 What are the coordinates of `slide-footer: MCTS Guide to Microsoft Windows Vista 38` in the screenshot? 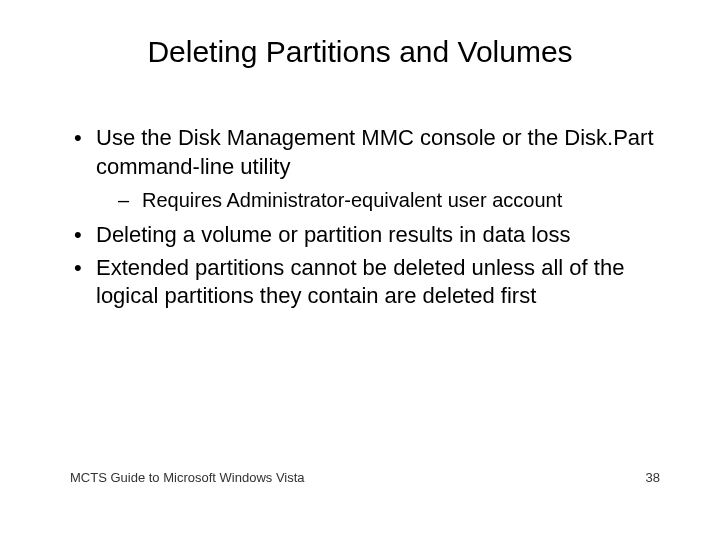 It's located at (365, 478).